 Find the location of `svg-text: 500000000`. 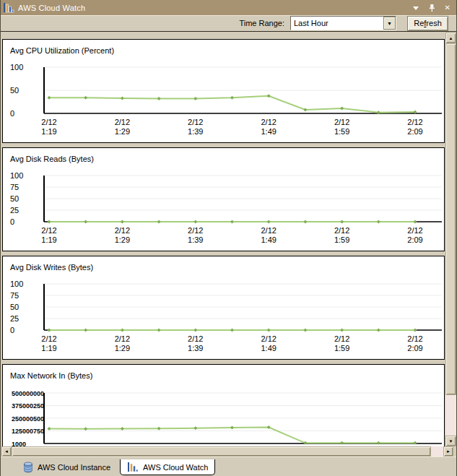

svg-text: 500000000 is located at coordinates (27, 394).